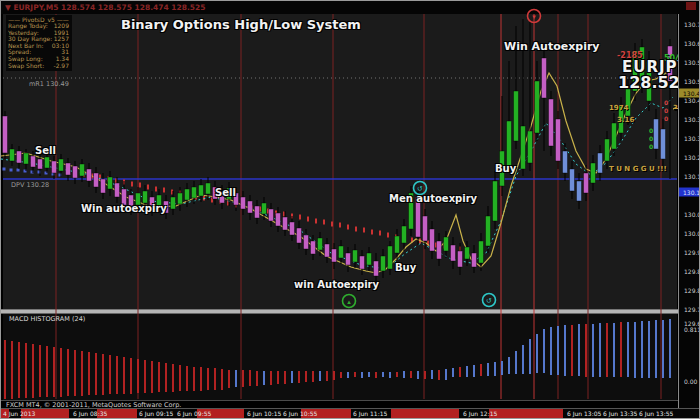 The height and width of the screenshot is (419, 700). I want to click on tunggu-wait-label: T U N G G U !!!, so click(638, 169).